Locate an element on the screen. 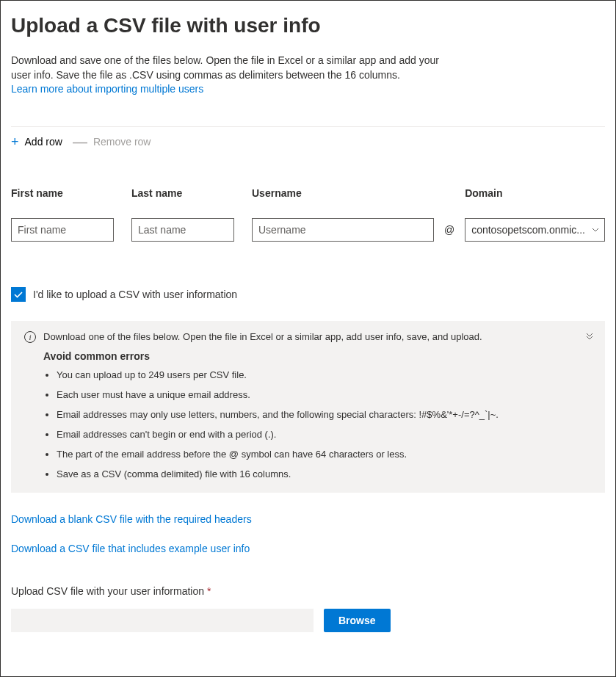 Image resolution: width=616 pixels, height=677 pixels. error-item: You can upload up to 249 users per CSV f… is located at coordinates (325, 374).